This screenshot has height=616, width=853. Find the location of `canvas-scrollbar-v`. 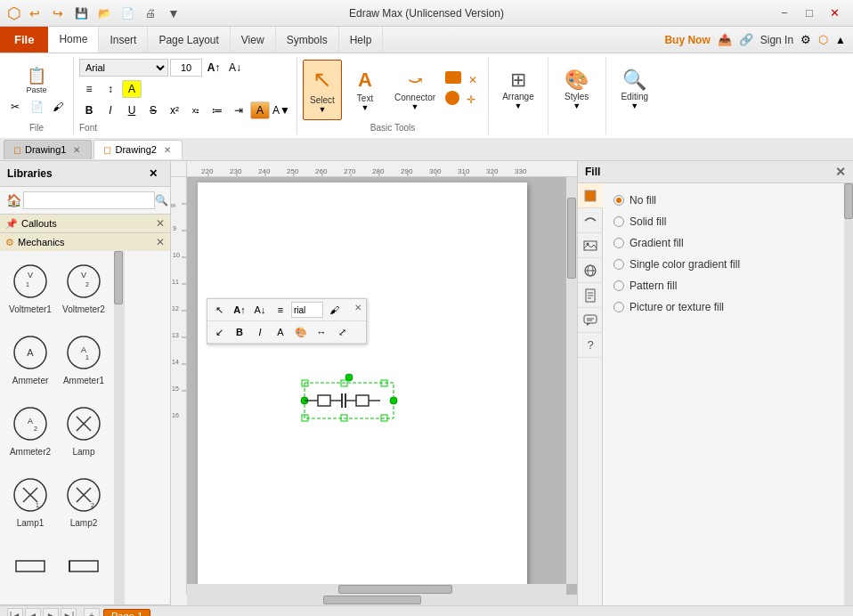

canvas-scrollbar-v is located at coordinates (572, 381).